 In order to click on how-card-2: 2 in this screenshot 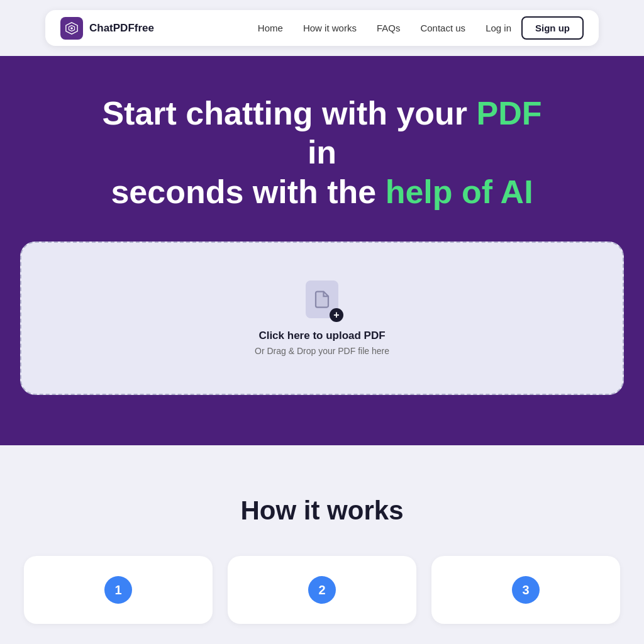, I will do `click(322, 590)`.